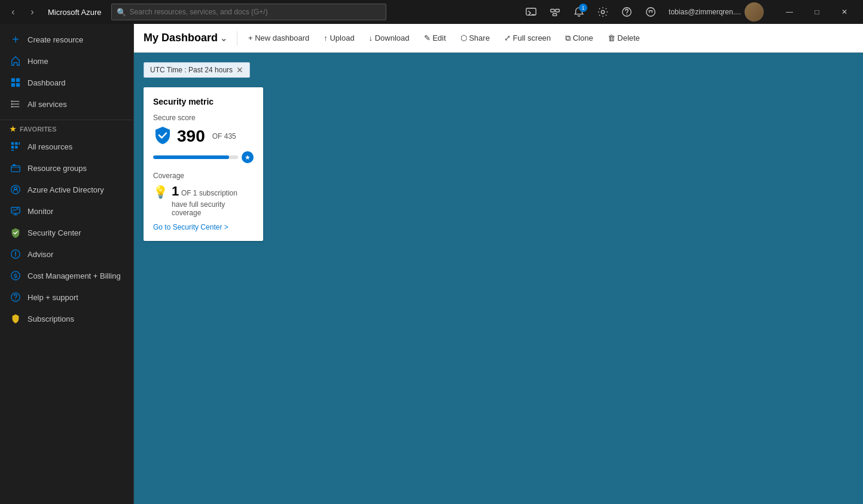 The width and height of the screenshot is (863, 504). I want to click on user-info: tobias@zimmerqren...., so click(716, 12).